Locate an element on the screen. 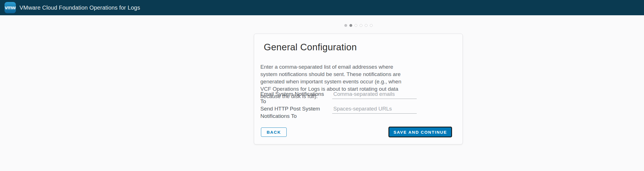 This screenshot has height=171, width=644. back-button: BACK is located at coordinates (274, 132).